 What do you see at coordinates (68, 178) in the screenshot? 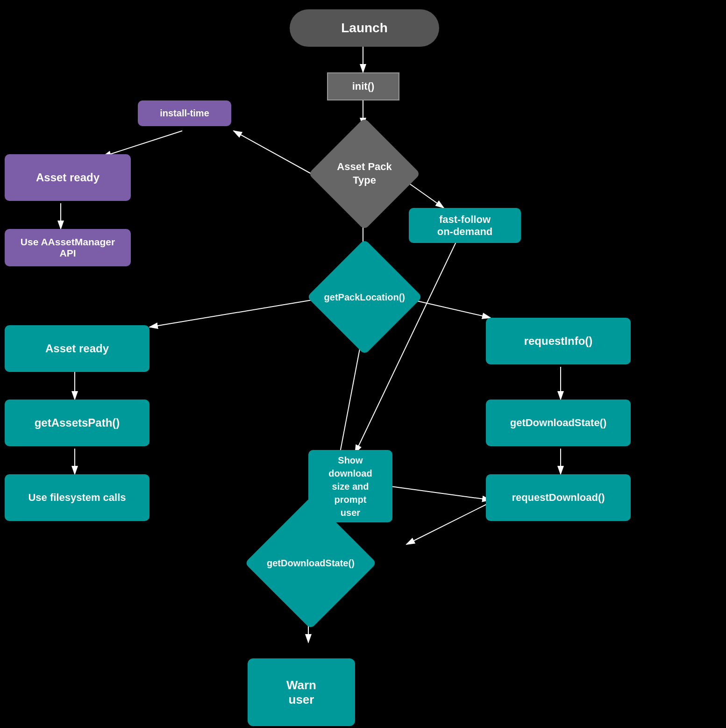
I see `asset-ready-purple: Asset ready` at bounding box center [68, 178].